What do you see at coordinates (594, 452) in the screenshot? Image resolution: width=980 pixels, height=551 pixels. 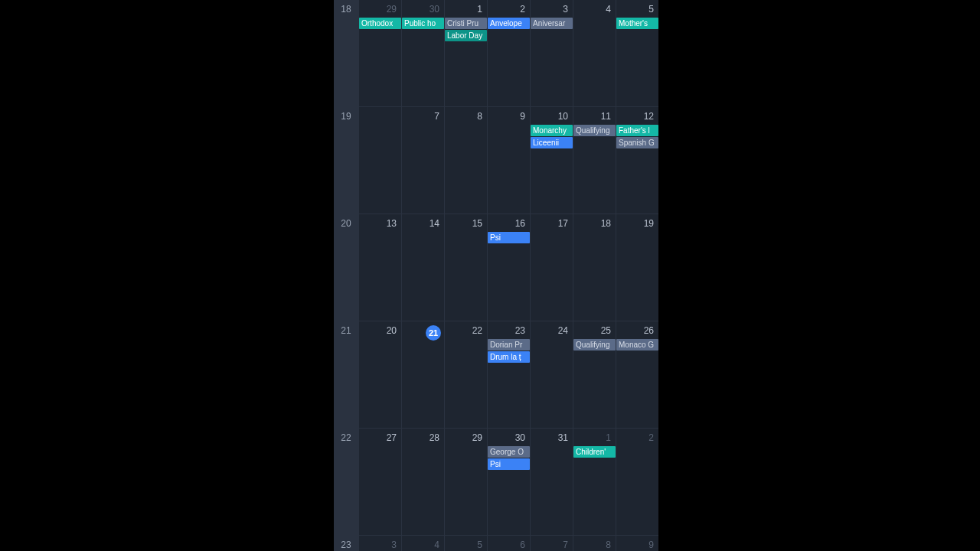 I see `calendar-event: Children'` at bounding box center [594, 452].